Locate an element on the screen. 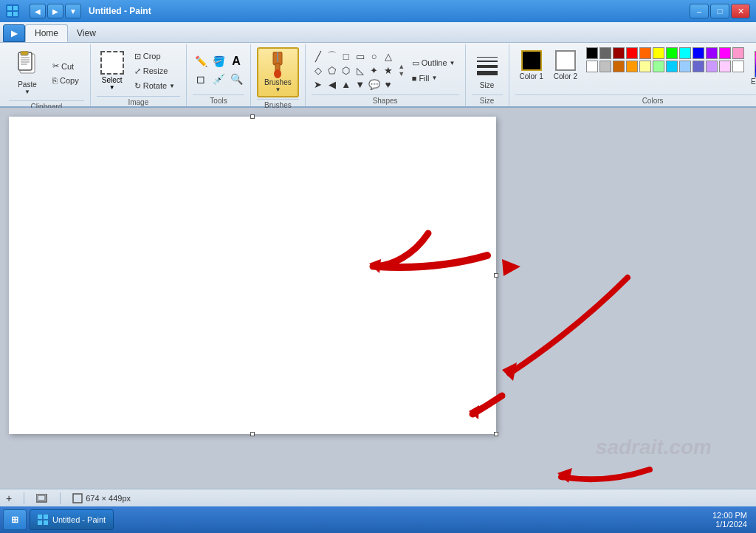  down-btn: ▼ is located at coordinates (73, 11).